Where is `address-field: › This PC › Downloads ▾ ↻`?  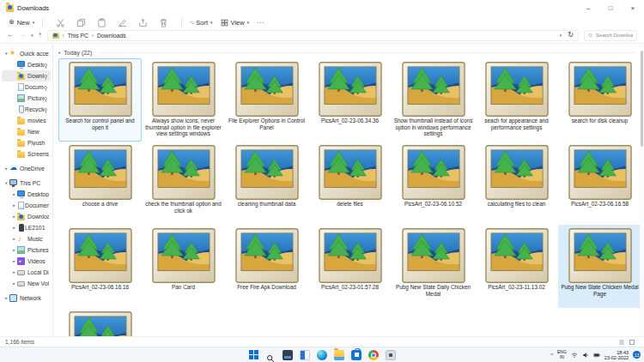
address-field: › This PC › Downloads ▾ ↻ is located at coordinates (313, 36).